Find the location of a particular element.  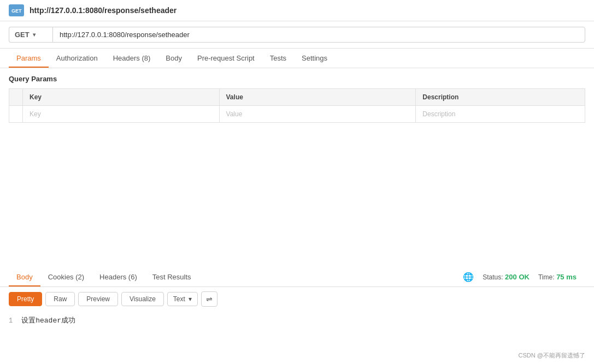

key-header: Key is located at coordinates (121, 97).